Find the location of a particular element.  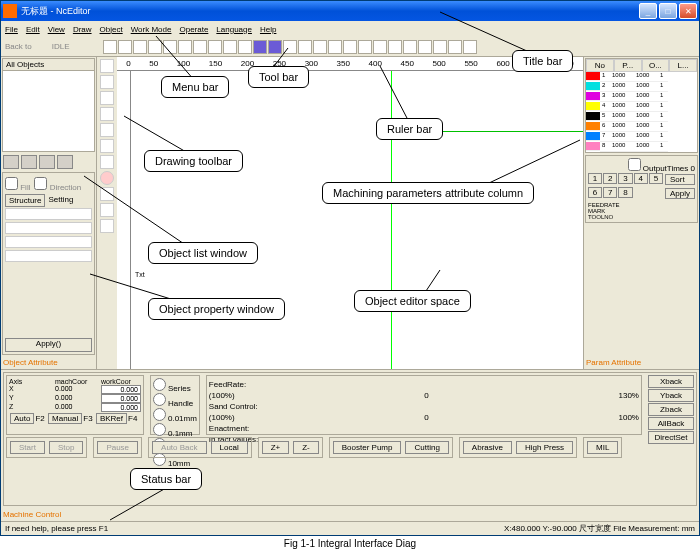

cutting-button: Cutting is located at coordinates (426, 448).